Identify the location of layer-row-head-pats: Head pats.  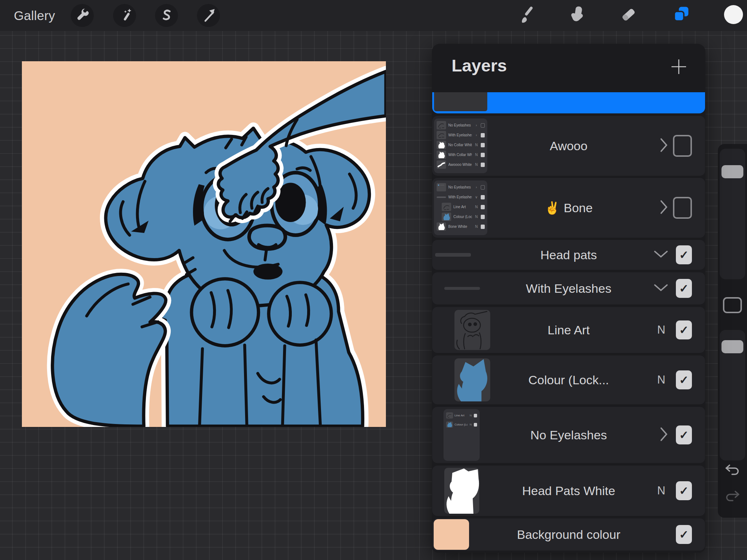
(569, 255).